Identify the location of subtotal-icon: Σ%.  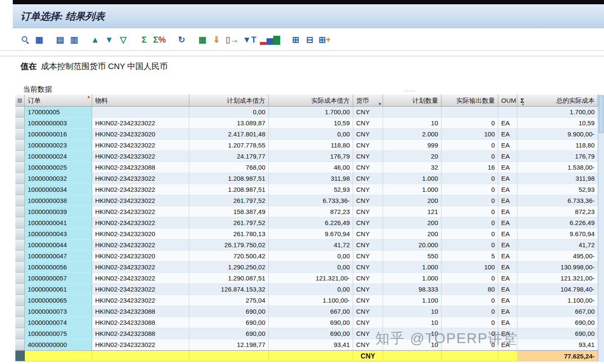
(160, 40).